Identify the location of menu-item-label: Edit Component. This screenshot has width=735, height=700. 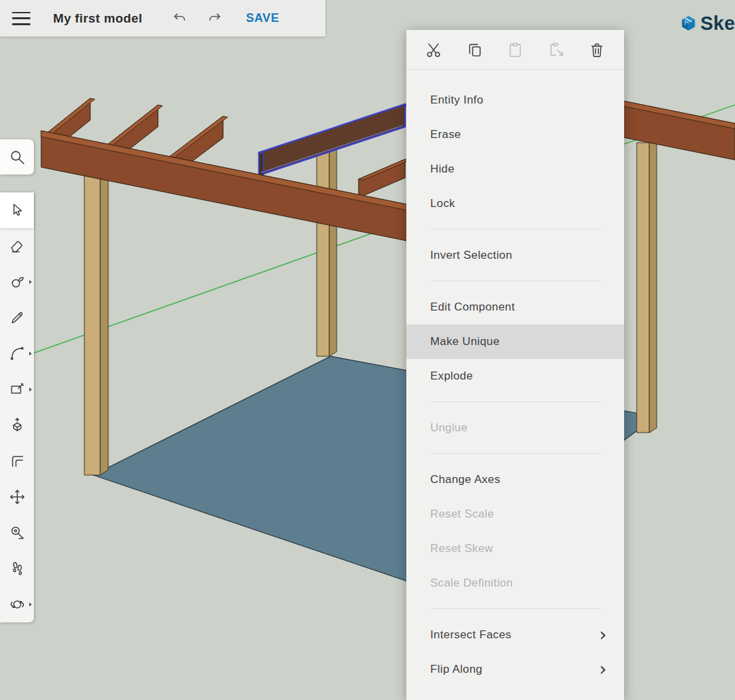
(473, 307).